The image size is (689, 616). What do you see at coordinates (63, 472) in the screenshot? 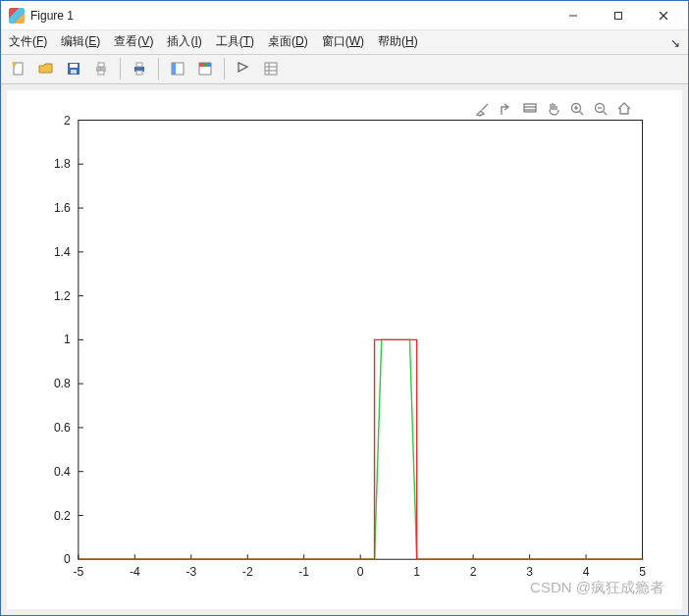
I see `svg-text: 0.4` at bounding box center [63, 472].